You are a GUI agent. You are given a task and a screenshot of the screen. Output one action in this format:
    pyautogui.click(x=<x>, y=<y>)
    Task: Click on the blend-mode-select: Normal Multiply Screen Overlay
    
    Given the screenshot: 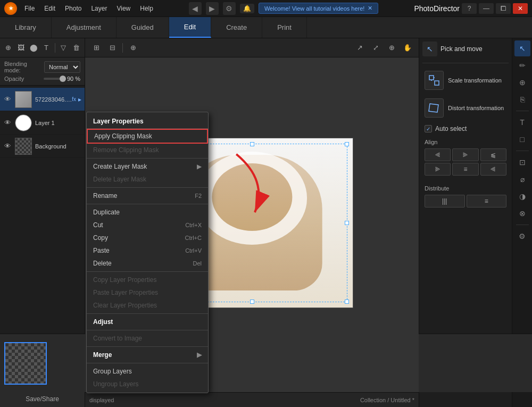 What is the action you would take?
    pyautogui.click(x=62, y=67)
    